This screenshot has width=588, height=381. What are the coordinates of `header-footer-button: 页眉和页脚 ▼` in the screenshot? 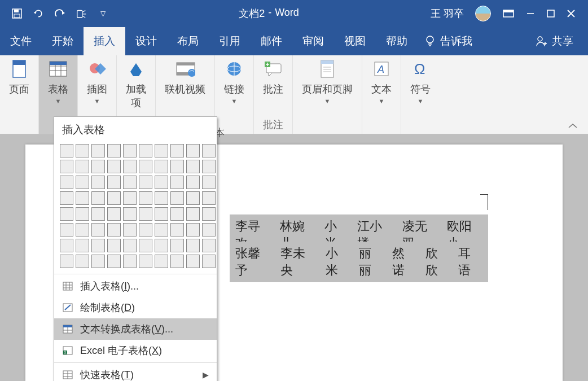 It's located at (327, 81).